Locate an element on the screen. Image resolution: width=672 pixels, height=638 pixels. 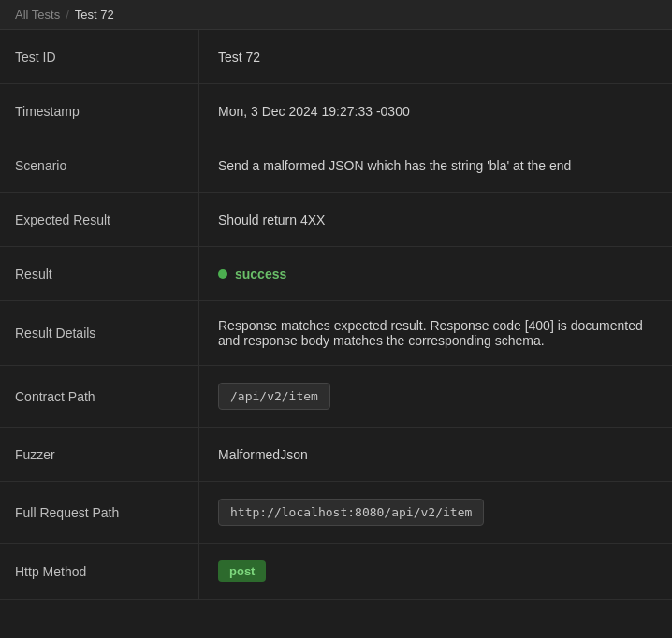
table-row: Full Request Pathhttp://localhost:8080/a… is located at coordinates (336, 513).